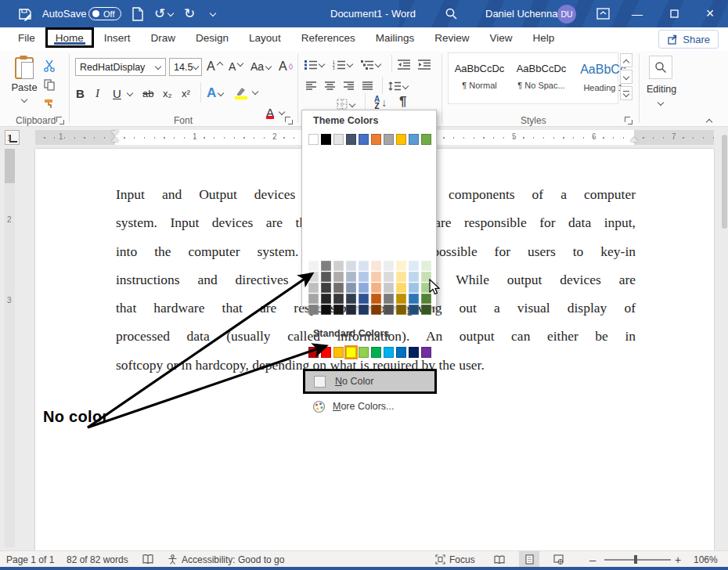 The image size is (728, 570). I want to click on decrease-indent-button, so click(404, 64).